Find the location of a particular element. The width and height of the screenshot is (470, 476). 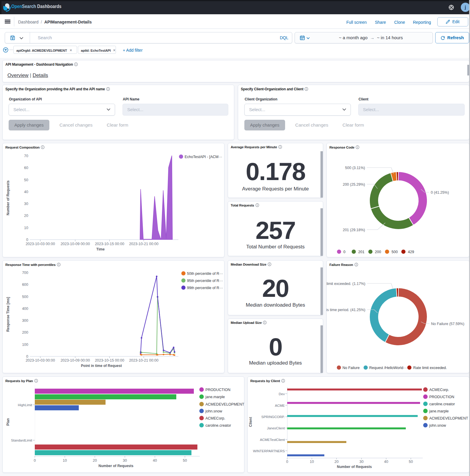

svg-text: Plan is located at coordinates (8, 422).